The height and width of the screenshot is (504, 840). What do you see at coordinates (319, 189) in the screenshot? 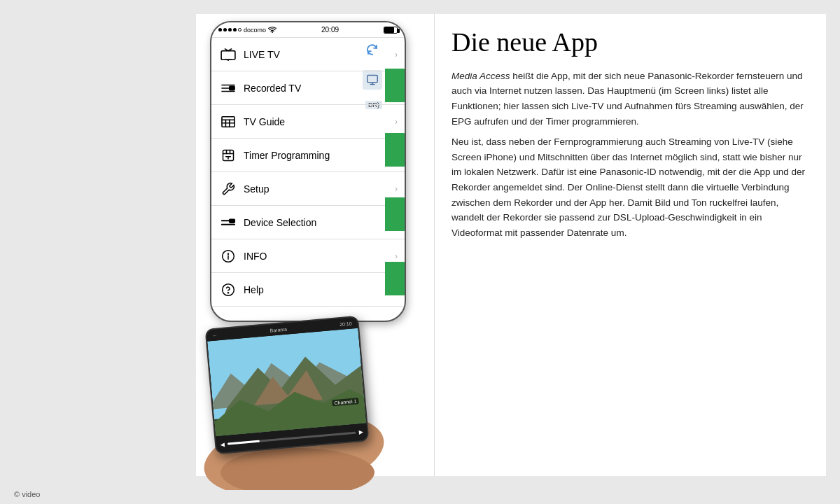
I see `setup-label: Setup` at bounding box center [319, 189].